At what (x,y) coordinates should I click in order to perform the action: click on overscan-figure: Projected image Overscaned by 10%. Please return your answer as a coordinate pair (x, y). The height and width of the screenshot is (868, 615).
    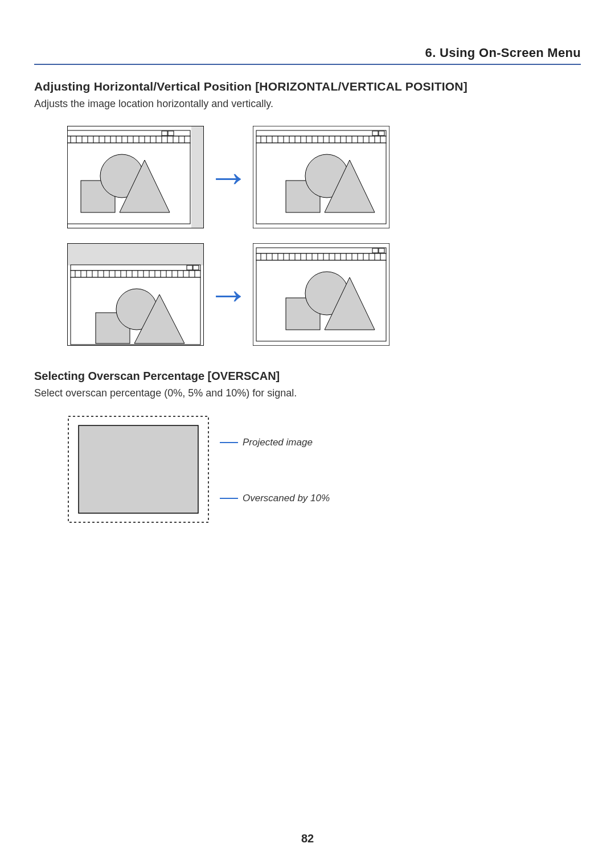
    Looking at the image, I should click on (324, 469).